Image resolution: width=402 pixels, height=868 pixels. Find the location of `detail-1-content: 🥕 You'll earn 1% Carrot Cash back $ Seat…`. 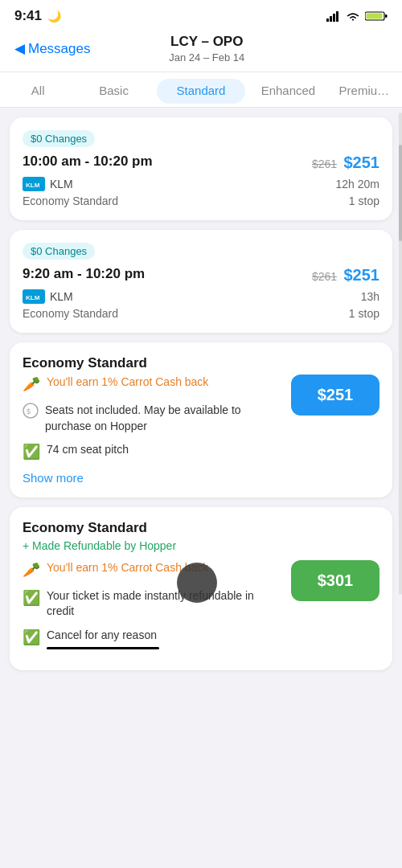

detail-1-content: 🥕 You'll earn 1% Carrot Cash back $ Seat… is located at coordinates (201, 429).